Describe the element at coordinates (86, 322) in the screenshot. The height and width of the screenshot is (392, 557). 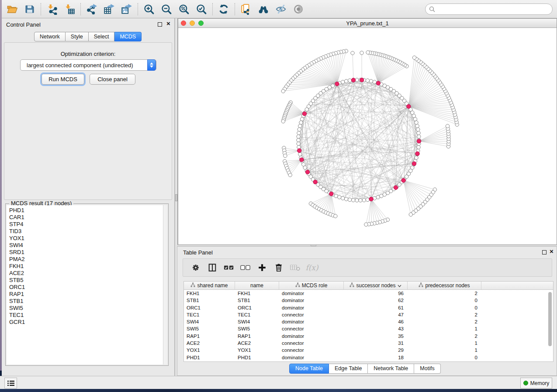
I see `mcds-result-item: GCR1` at that location.